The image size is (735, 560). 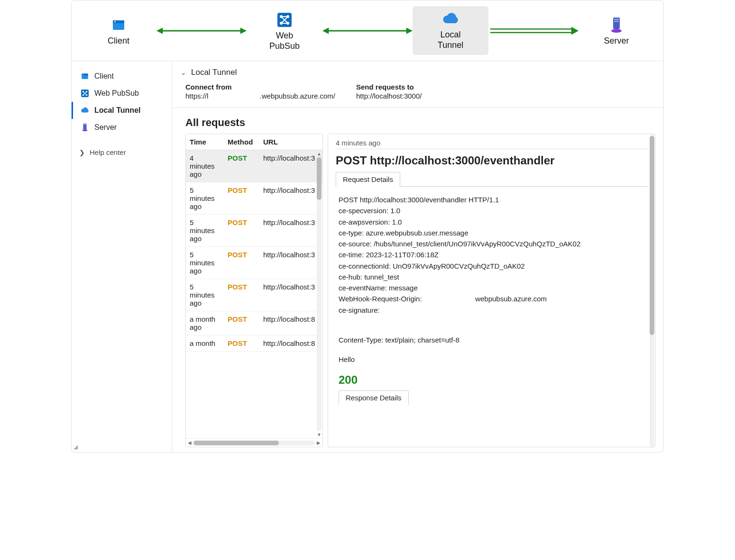 I want to click on sidebar-item-label: Server, so click(x=105, y=127).